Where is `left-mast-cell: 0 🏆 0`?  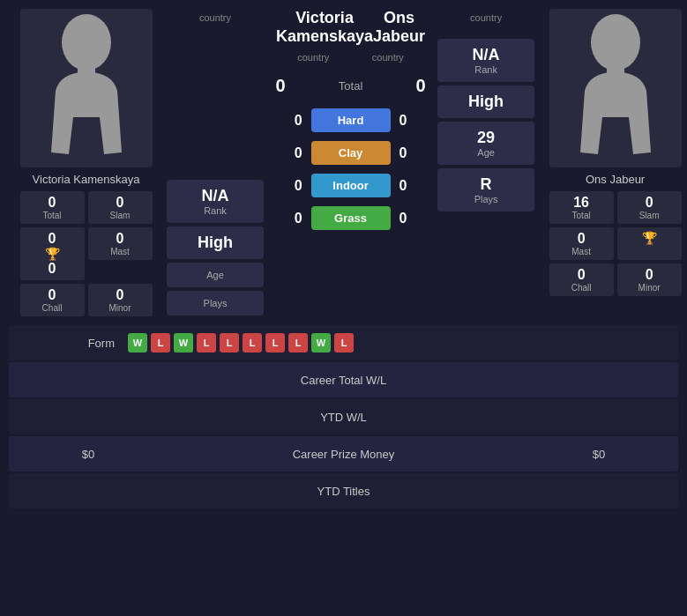
left-mast-cell: 0 🏆 0 is located at coordinates (53, 254).